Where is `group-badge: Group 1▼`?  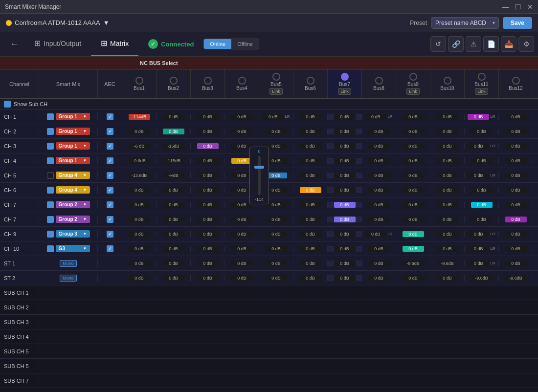
group-badge: Group 1▼ is located at coordinates (73, 146).